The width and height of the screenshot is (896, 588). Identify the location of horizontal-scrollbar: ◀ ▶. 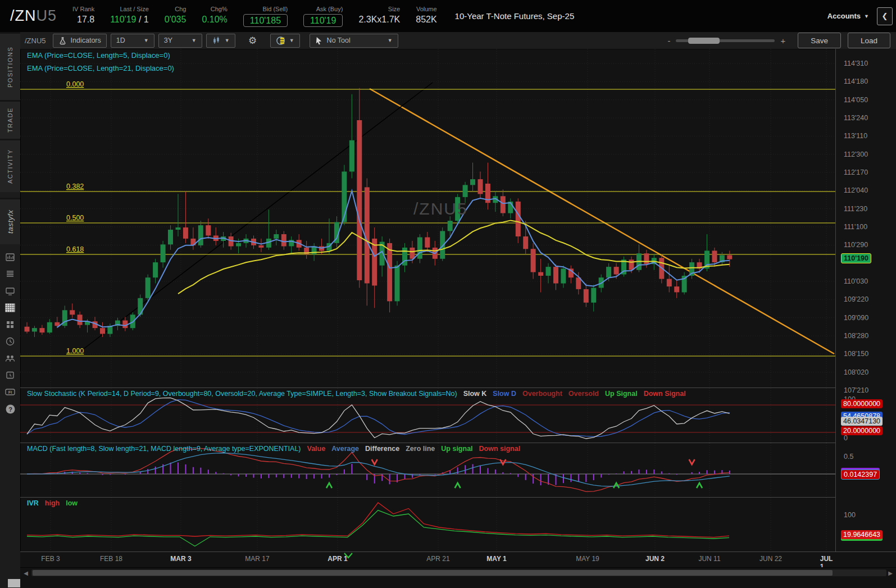
(458, 577).